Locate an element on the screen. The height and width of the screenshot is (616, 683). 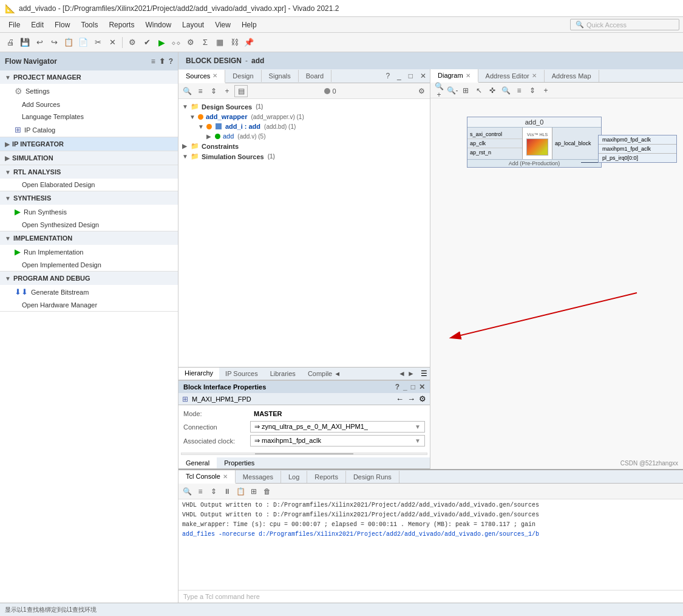
diag-add-btn: + is located at coordinates (546, 91).